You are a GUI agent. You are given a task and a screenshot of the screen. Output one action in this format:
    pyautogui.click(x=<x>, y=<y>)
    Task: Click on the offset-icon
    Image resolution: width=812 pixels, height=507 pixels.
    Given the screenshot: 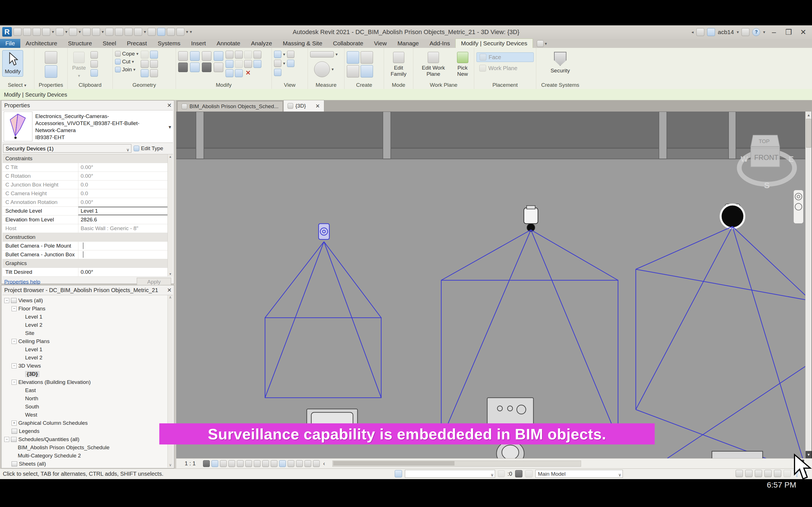 What is the action you would take?
    pyautogui.click(x=195, y=56)
    